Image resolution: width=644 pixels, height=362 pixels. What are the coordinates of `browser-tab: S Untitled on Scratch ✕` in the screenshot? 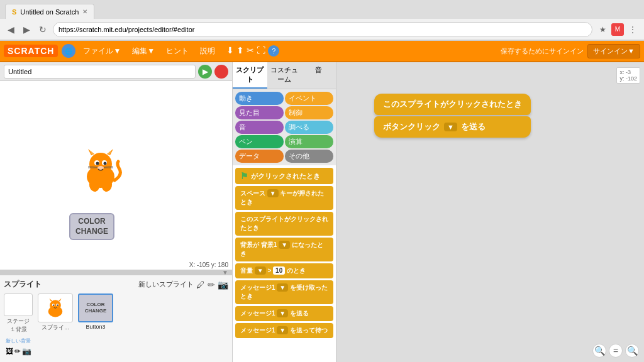 It's located at (50, 11).